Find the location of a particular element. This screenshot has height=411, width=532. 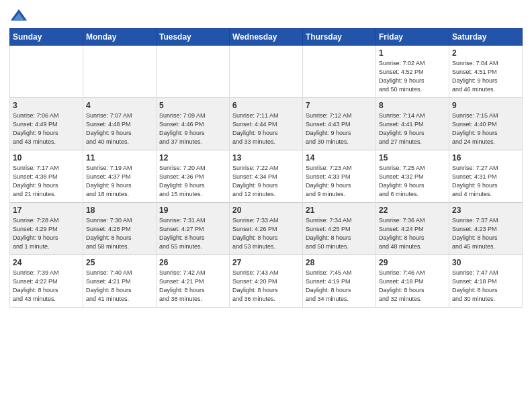

day-info: Sunrise: 7:11 AM Sunset: 4:44 PM Dayligh… is located at coordinates (266, 129).